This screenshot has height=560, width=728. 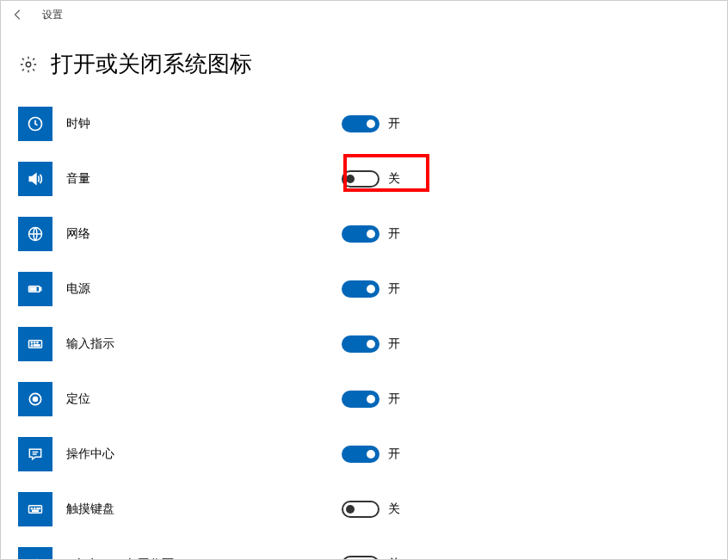 What do you see at coordinates (35, 124) in the screenshot?
I see `clock-icon` at bounding box center [35, 124].